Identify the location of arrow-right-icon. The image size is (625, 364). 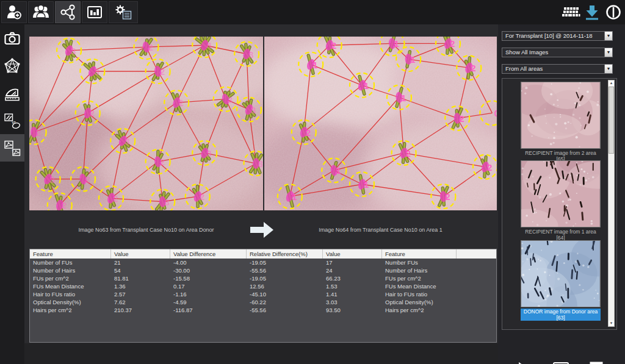
(262, 230).